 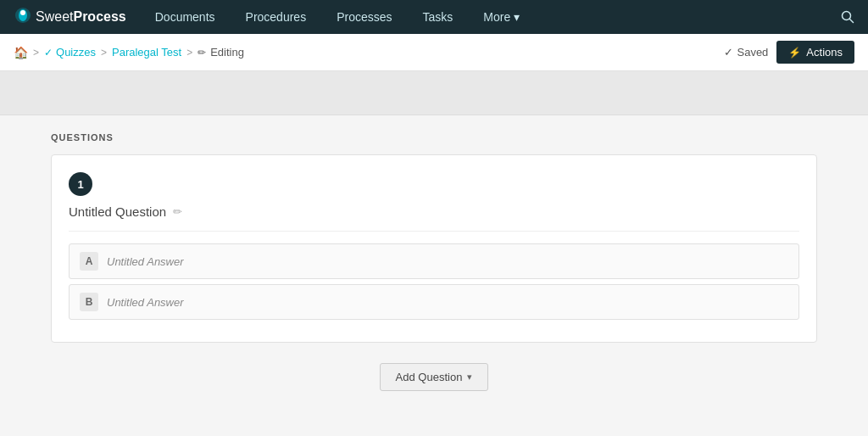 What do you see at coordinates (20, 53) in the screenshot?
I see `home-icon: 🏠` at bounding box center [20, 53].